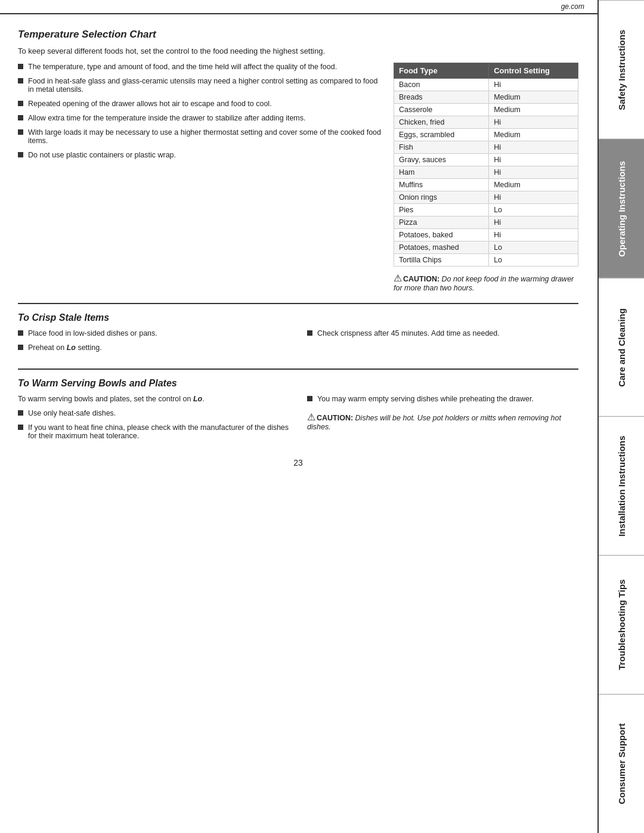 This screenshot has height=833, width=644. What do you see at coordinates (200, 67) in the screenshot?
I see `bullet-1: The temperature, type and amount of food…` at bounding box center [200, 67].